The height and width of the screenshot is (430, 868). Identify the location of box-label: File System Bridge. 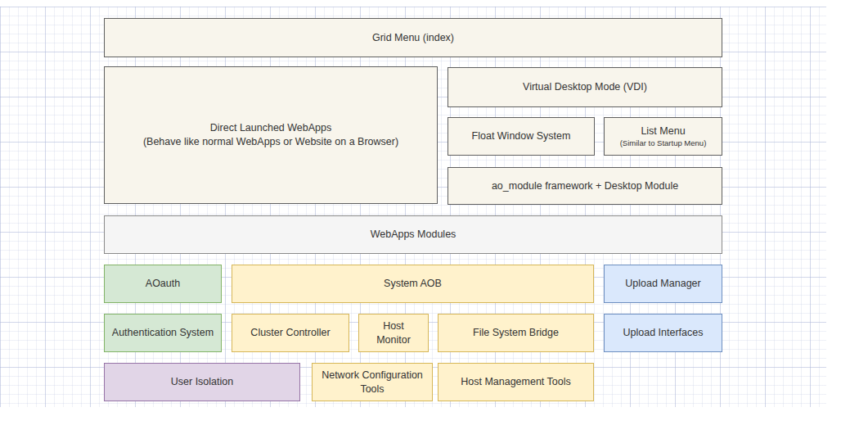
(515, 333).